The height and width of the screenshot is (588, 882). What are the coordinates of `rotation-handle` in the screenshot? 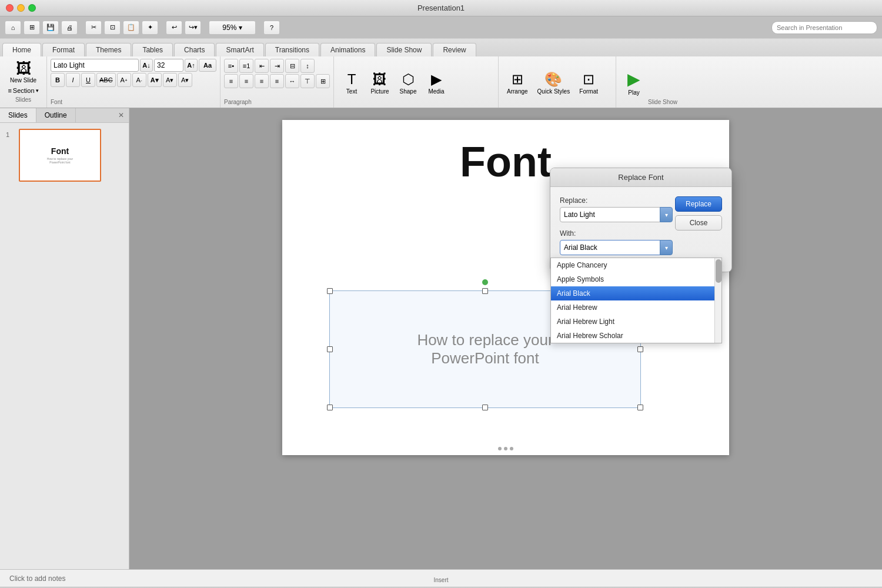 It's located at (485, 282).